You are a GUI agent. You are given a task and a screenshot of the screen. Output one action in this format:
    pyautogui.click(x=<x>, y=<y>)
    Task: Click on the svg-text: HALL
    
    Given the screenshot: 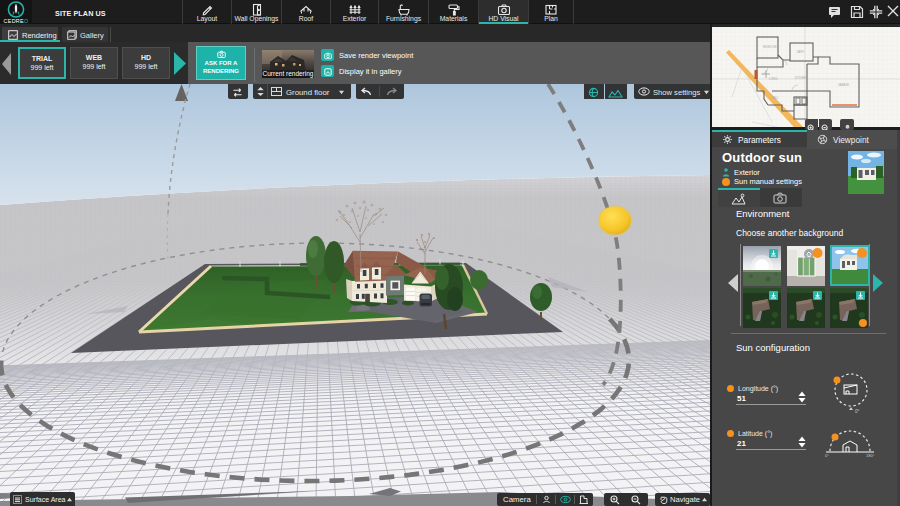 What is the action you would take?
    pyautogui.click(x=776, y=98)
    